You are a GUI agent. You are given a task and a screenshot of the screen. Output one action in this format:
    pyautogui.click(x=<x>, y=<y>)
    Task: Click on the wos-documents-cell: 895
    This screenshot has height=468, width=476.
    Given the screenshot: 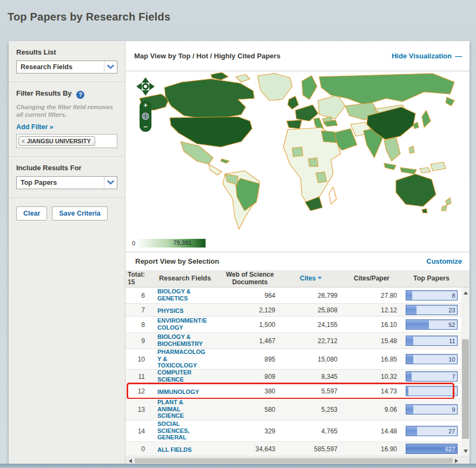 What is the action you would take?
    pyautogui.click(x=250, y=359)
    